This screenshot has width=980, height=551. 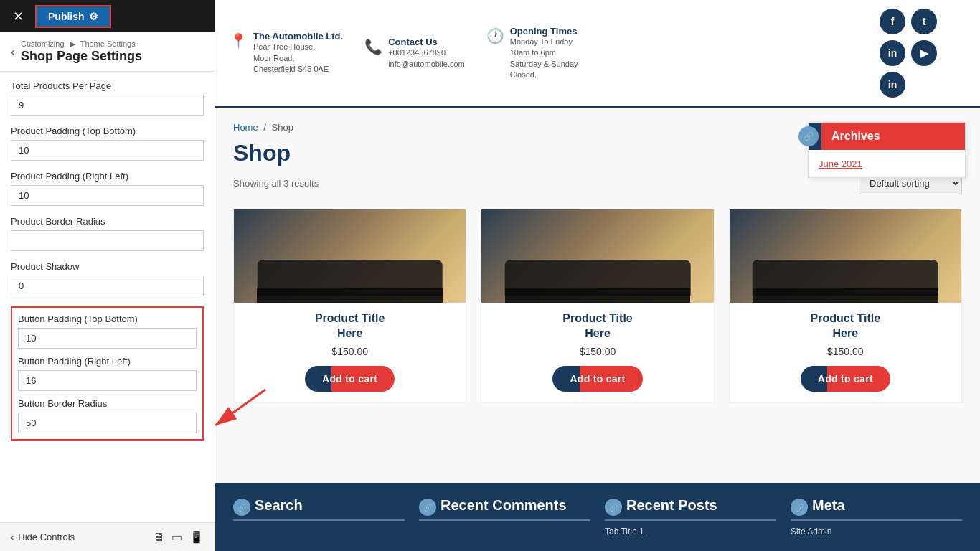 I want to click on button-settings-group: Button Padding (Top Bottom) Button Paddi…, so click(x=108, y=373).